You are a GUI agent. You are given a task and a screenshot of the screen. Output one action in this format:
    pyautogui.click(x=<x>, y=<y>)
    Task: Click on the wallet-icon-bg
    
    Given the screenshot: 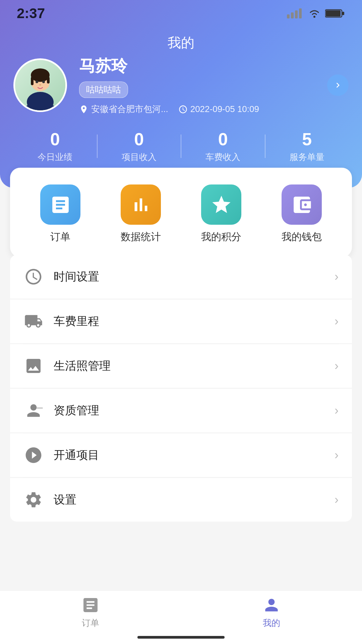 What is the action you would take?
    pyautogui.click(x=302, y=205)
    